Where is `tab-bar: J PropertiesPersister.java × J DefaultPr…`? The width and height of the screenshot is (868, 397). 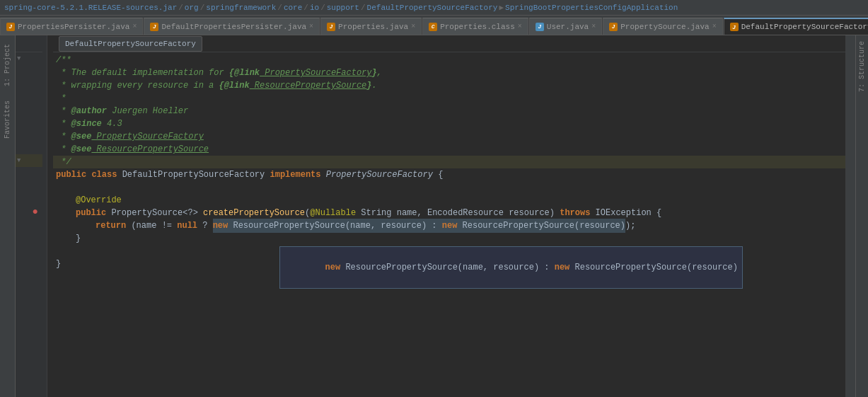
tab-bar: J PropertiesPersister.java × J DefaultPr… is located at coordinates (434, 25).